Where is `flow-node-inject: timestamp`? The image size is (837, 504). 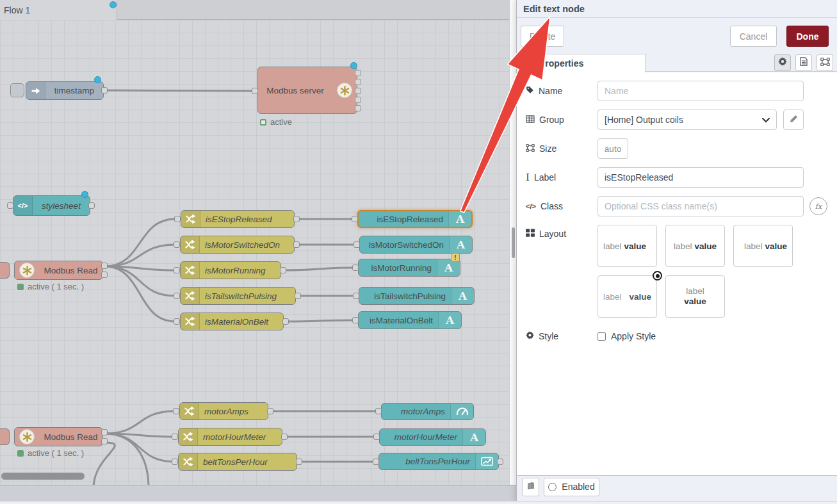 flow-node-inject: timestamp is located at coordinates (65, 91).